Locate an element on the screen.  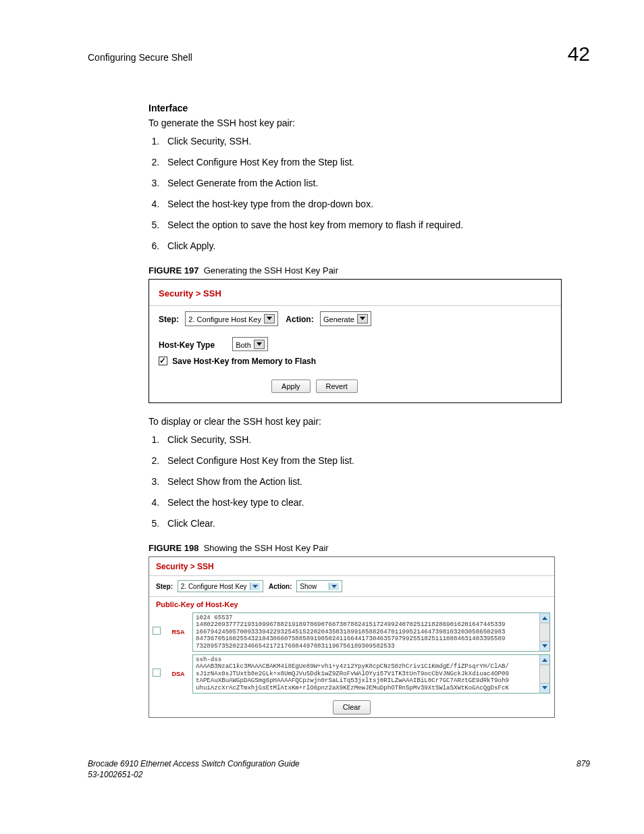
intro-text-2: To display or clear the SSH host key pai… is located at coordinates (369, 421).